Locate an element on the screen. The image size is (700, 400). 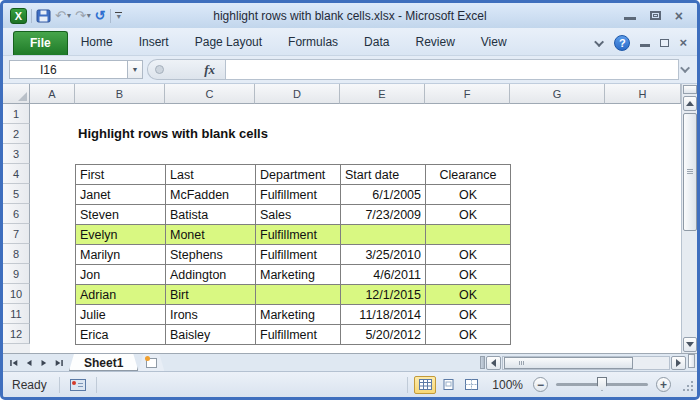
page-layout-view-button is located at coordinates (448, 385).